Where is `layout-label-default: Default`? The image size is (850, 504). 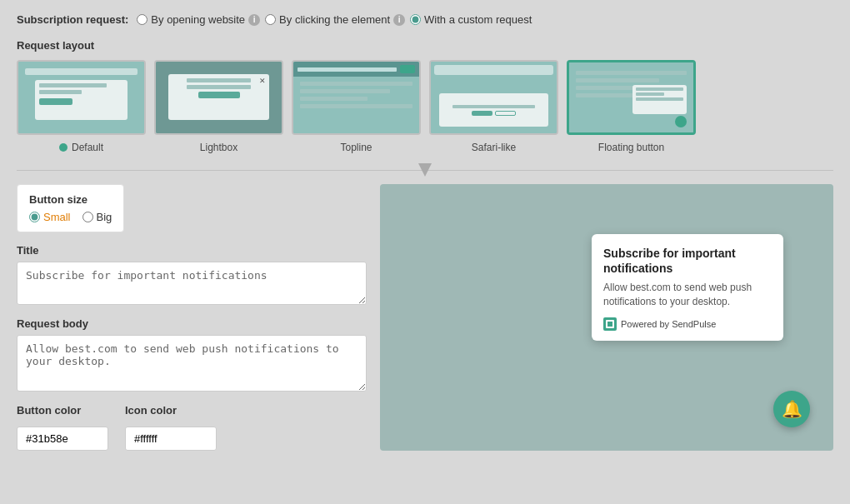 layout-label-default: Default is located at coordinates (82, 147).